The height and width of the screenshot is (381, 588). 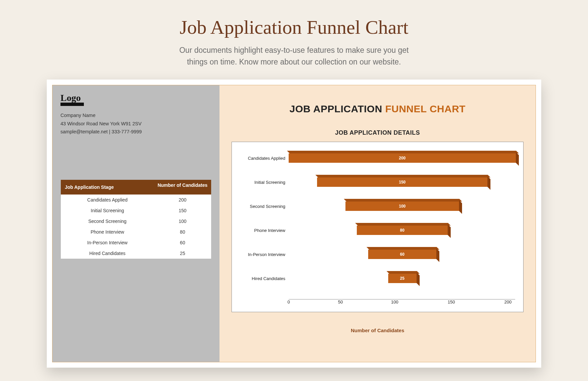 What do you see at coordinates (340, 303) in the screenshot?
I see `x-tick: 50` at bounding box center [340, 303].